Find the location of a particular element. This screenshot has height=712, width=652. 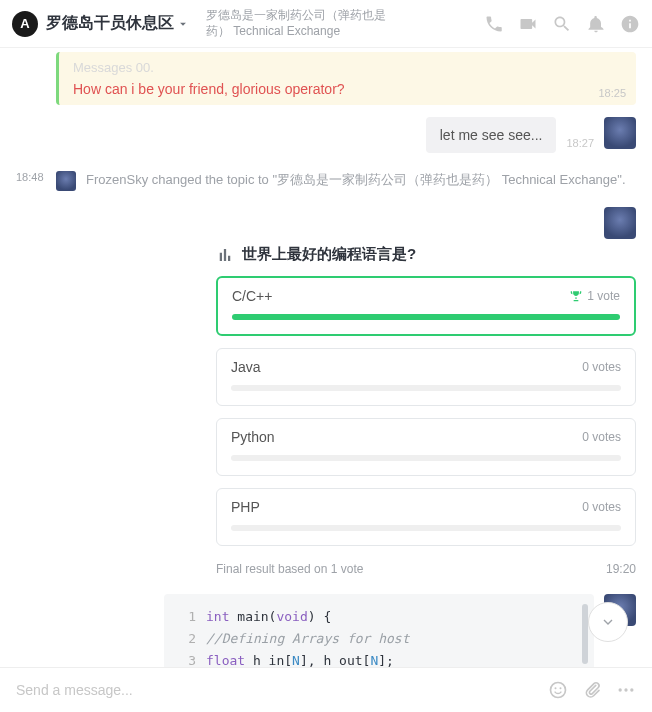

message-time: 19:20 is located at coordinates (621, 569).